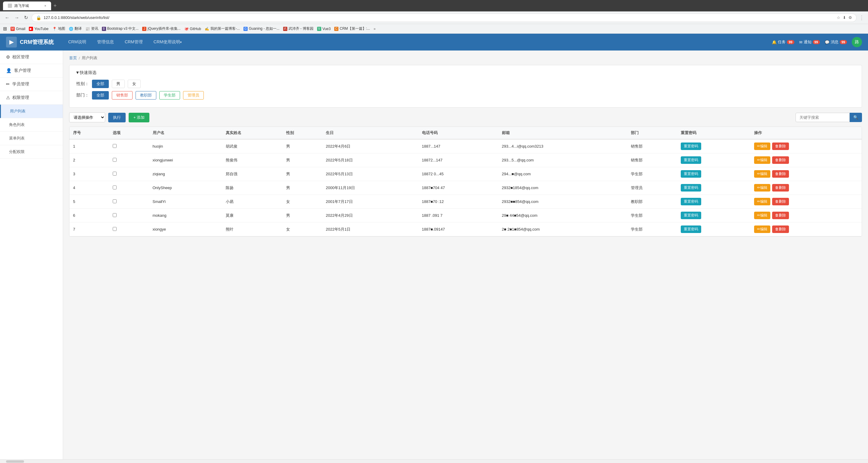  I want to click on bookmark-blog1: ✍ 我的第一篇博客-..., so click(222, 29).